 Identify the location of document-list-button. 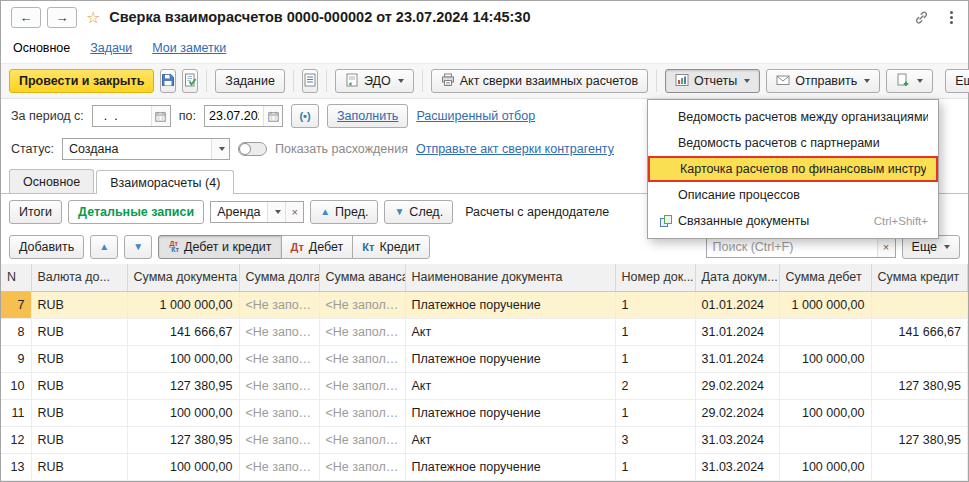
(310, 81).